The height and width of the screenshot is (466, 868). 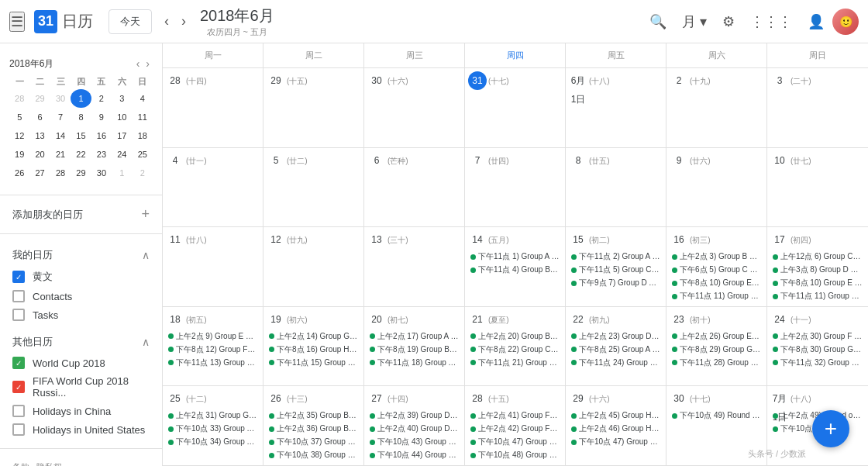 I want to click on next-month-button: ›, so click(x=184, y=22).